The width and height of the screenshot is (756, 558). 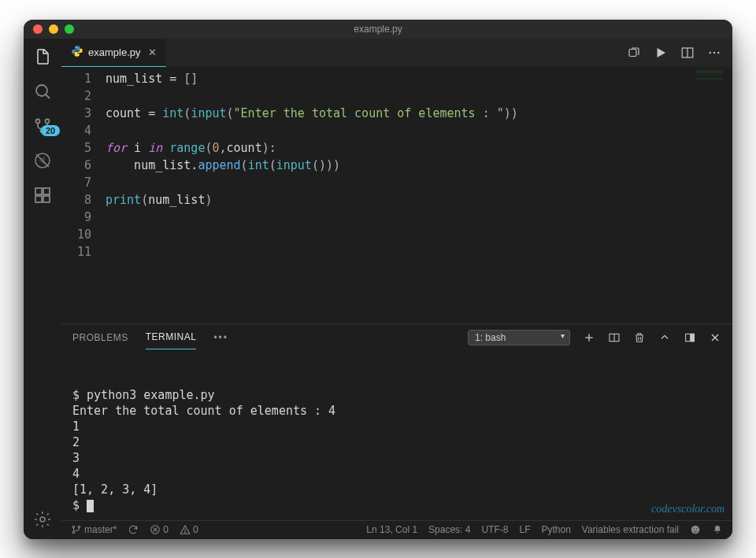 What do you see at coordinates (43, 161) in the screenshot?
I see `debug-icon` at bounding box center [43, 161].